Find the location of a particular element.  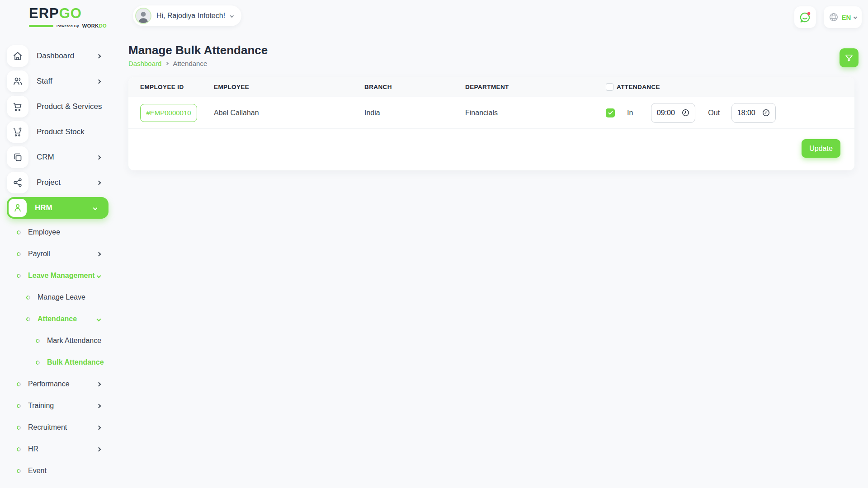

logo-subline: Powered By WORKDO is located at coordinates (68, 26).